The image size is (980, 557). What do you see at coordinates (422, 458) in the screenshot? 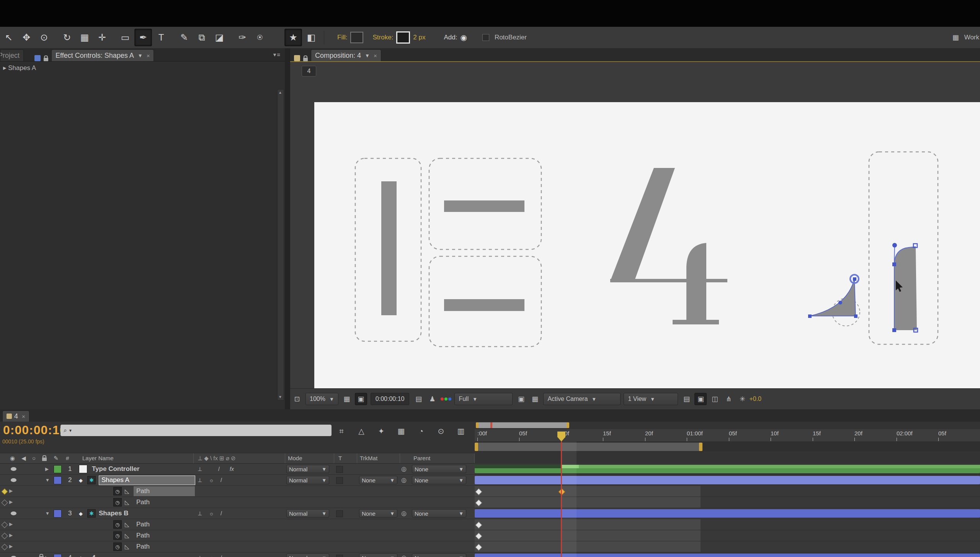
I see `parent-column: Parent` at bounding box center [422, 458].